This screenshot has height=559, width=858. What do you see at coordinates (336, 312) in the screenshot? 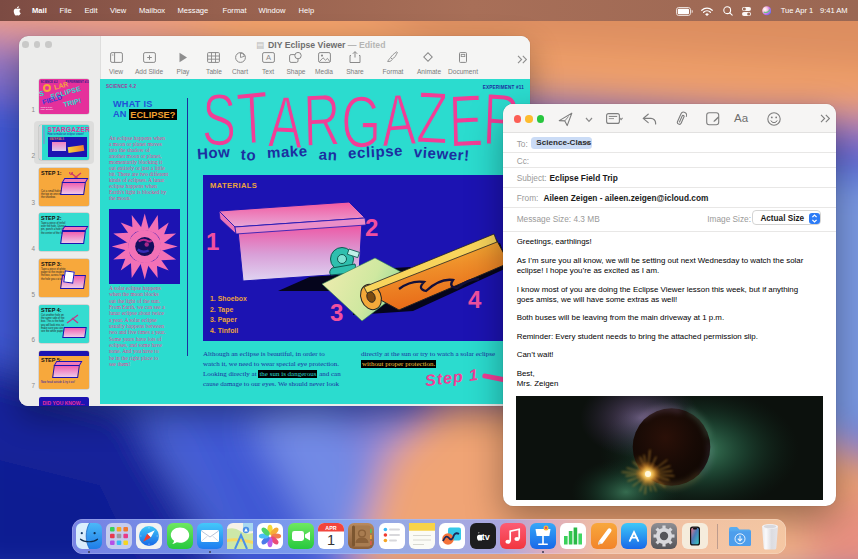
I see `svg-text: 3` at bounding box center [336, 312].